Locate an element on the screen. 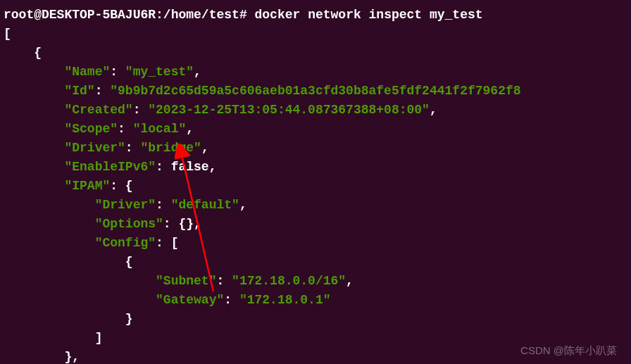  json-ipam: "IPAM": { is located at coordinates (316, 186).